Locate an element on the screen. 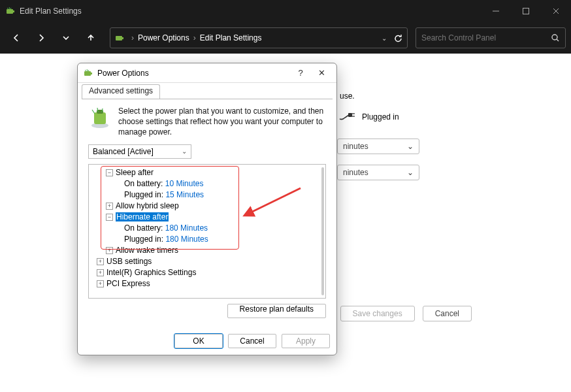  bg-dd1-text: ninutes is located at coordinates (355, 146).